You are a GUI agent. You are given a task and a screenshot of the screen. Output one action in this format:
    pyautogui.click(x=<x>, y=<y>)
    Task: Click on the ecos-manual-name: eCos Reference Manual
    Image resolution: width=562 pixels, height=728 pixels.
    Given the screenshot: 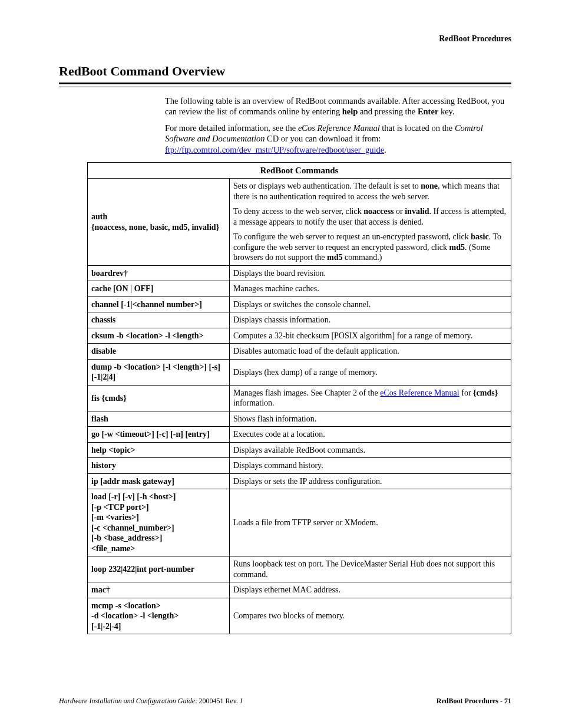 What is the action you would take?
    pyautogui.click(x=339, y=128)
    